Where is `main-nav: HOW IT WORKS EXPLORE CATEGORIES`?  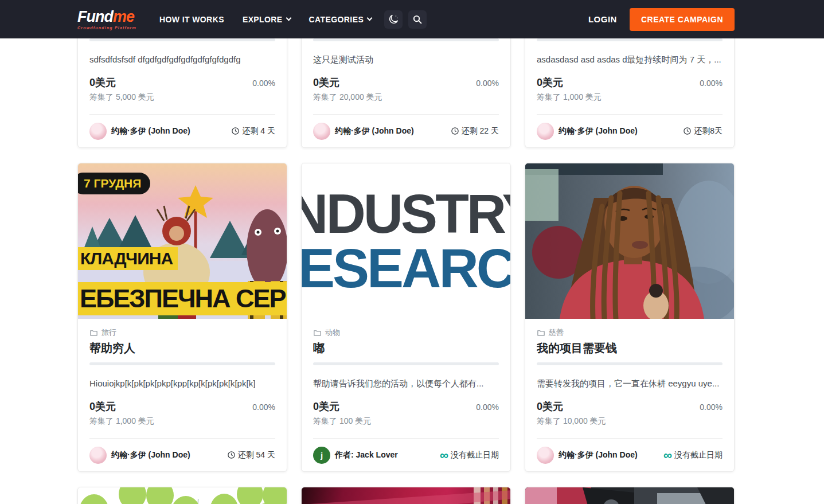
main-nav: HOW IT WORKS EXPLORE CATEGORIES is located at coordinates (265, 19).